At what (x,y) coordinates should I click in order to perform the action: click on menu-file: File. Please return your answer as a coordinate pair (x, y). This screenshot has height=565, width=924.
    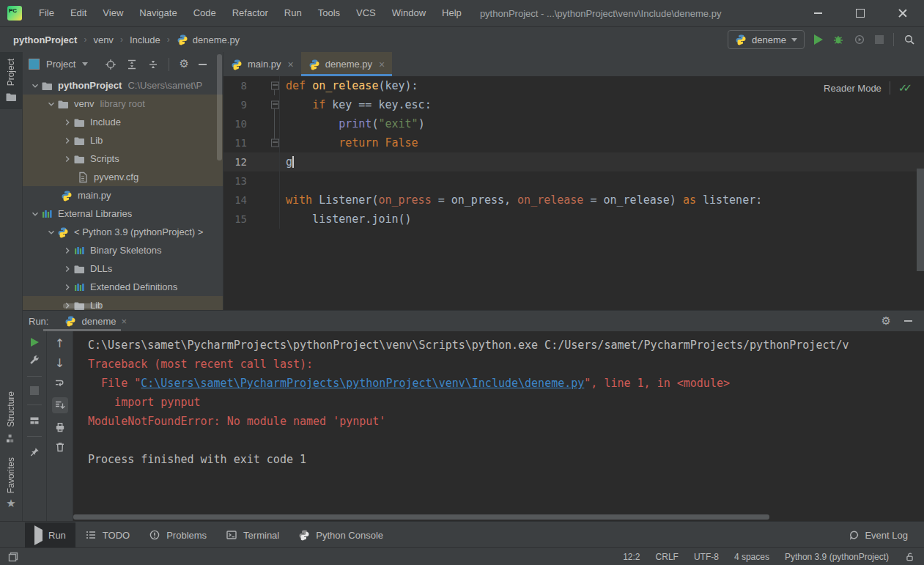
    Looking at the image, I should click on (47, 13).